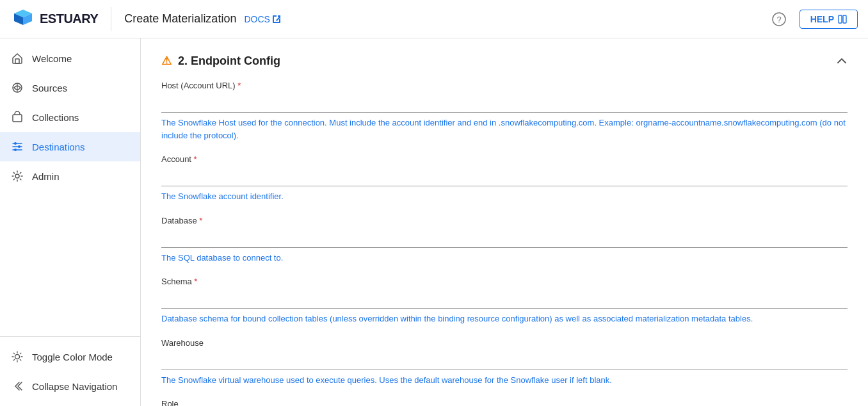 The width and height of the screenshot is (868, 406). Describe the element at coordinates (17, 386) in the screenshot. I see `collapse-icon` at that location.